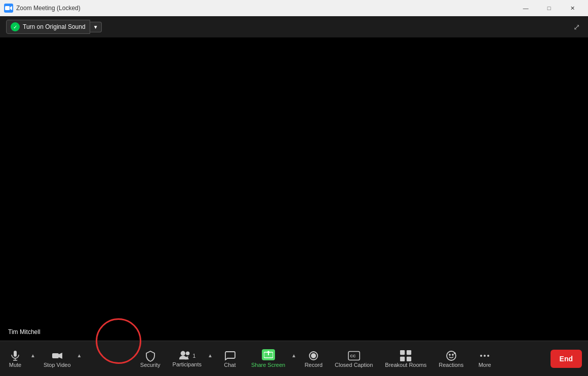 This screenshot has width=588, height=376. What do you see at coordinates (485, 365) in the screenshot?
I see `more-label: More` at bounding box center [485, 365].